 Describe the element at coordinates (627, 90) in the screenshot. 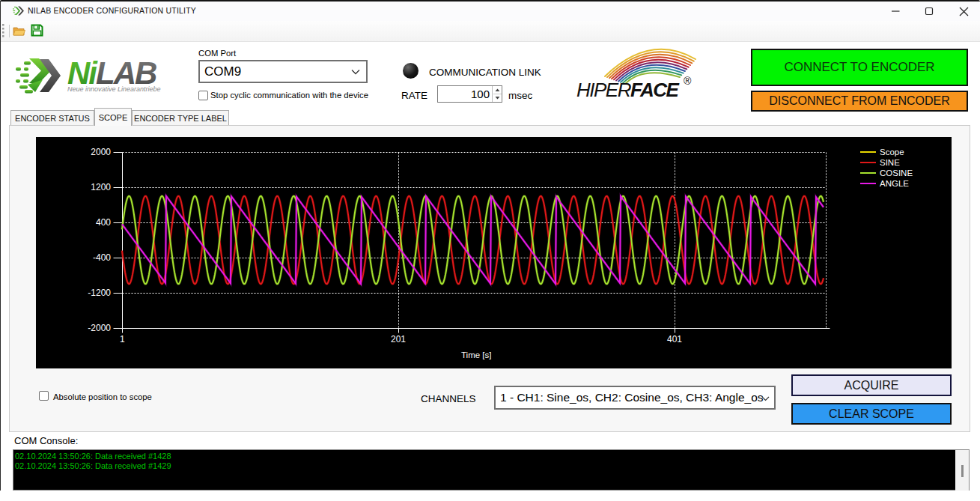

I see `svg-text: HIPERFACE` at that location.